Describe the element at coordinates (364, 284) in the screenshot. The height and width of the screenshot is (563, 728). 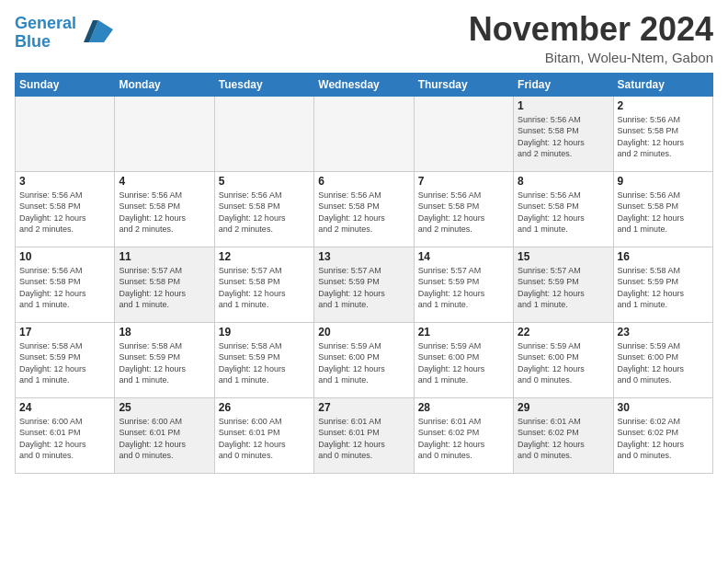
I see `calendar-cell: 13Sunrise: 5:57 AM Sunset: 5:59 PM Dayli…` at that location.